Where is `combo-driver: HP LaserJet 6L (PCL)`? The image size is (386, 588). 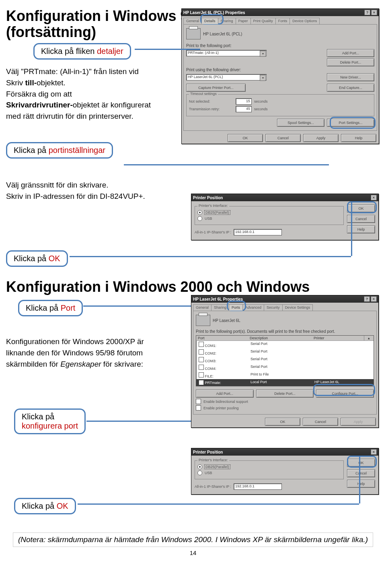
combo-driver: HP LaserJet 6L (PCL) is located at coordinates (226, 77).